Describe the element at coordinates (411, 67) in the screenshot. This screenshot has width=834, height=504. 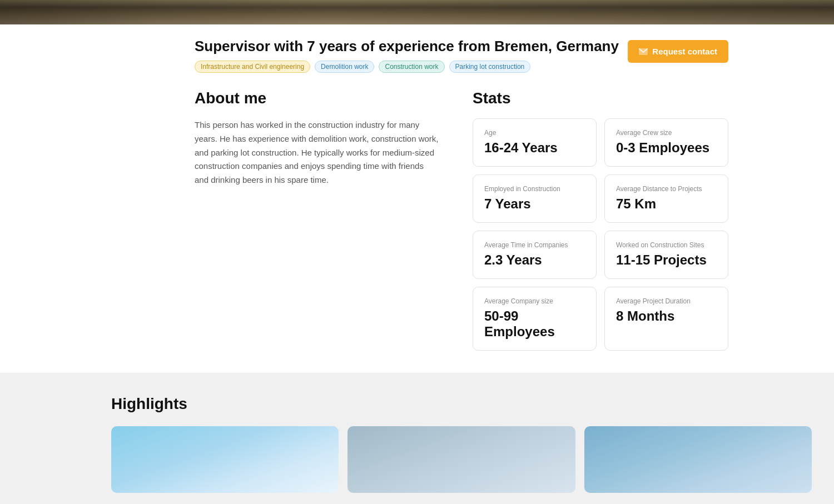
I see `tag-construction: Construction work` at that location.